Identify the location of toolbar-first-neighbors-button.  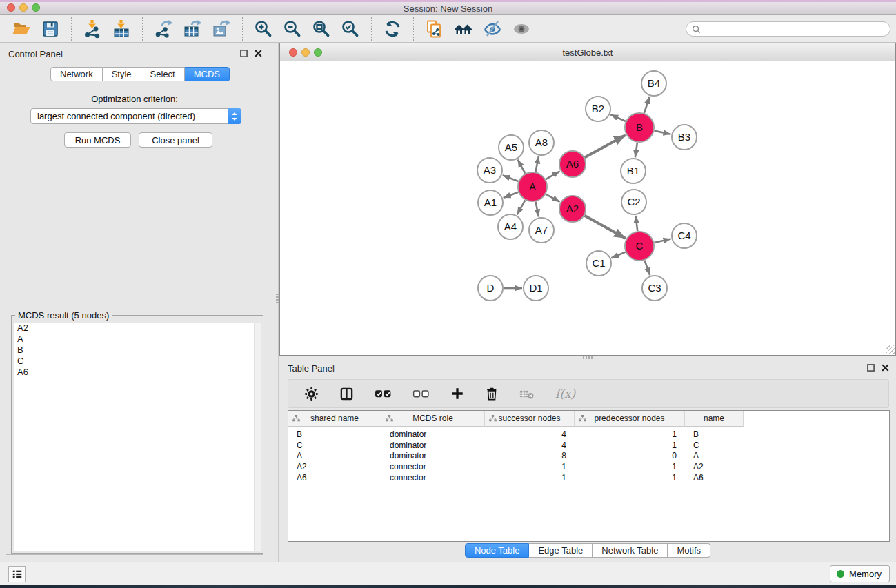
(464, 29).